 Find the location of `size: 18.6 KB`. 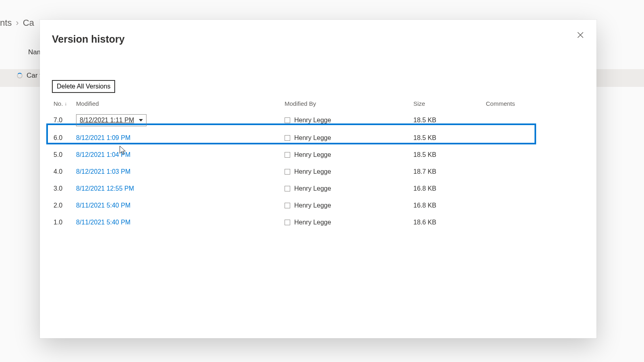

size: 18.6 KB is located at coordinates (450, 222).